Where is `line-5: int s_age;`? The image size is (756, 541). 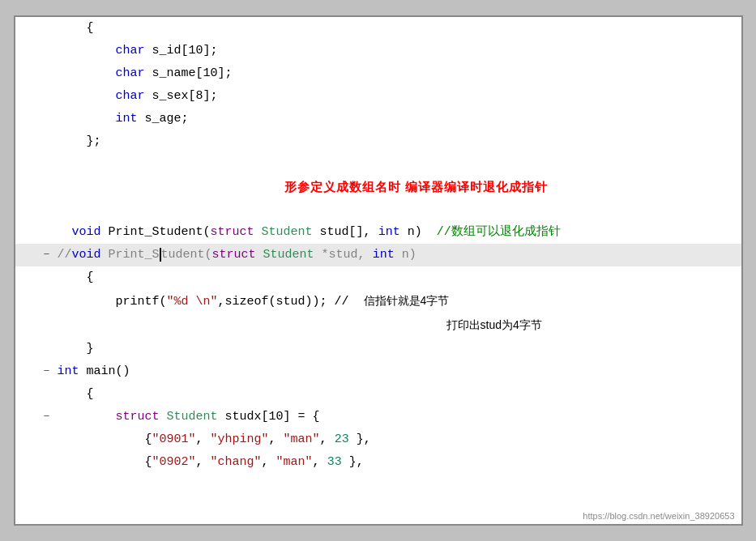
line-5: int s_age; is located at coordinates (378, 119).